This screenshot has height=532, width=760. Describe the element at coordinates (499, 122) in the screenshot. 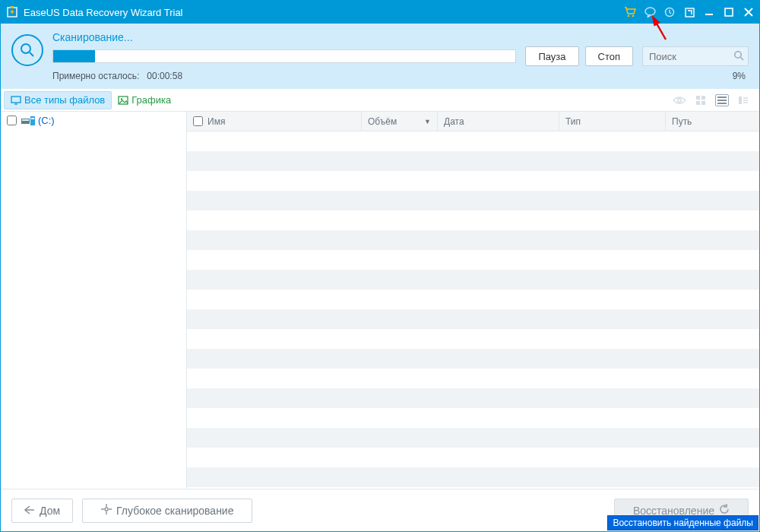

I see `col-date: Дата` at that location.